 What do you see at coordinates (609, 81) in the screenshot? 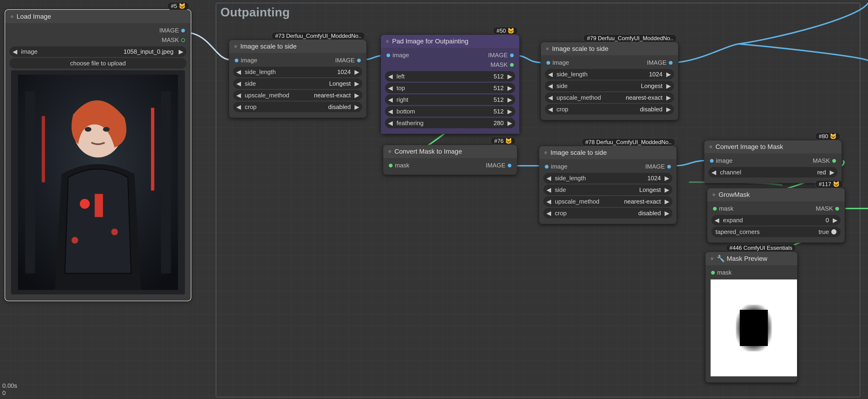
I see `node-image-scale-79: #79 Derfuu_ComfyUI_ModdedNo.. Image scal…` at bounding box center [609, 81].